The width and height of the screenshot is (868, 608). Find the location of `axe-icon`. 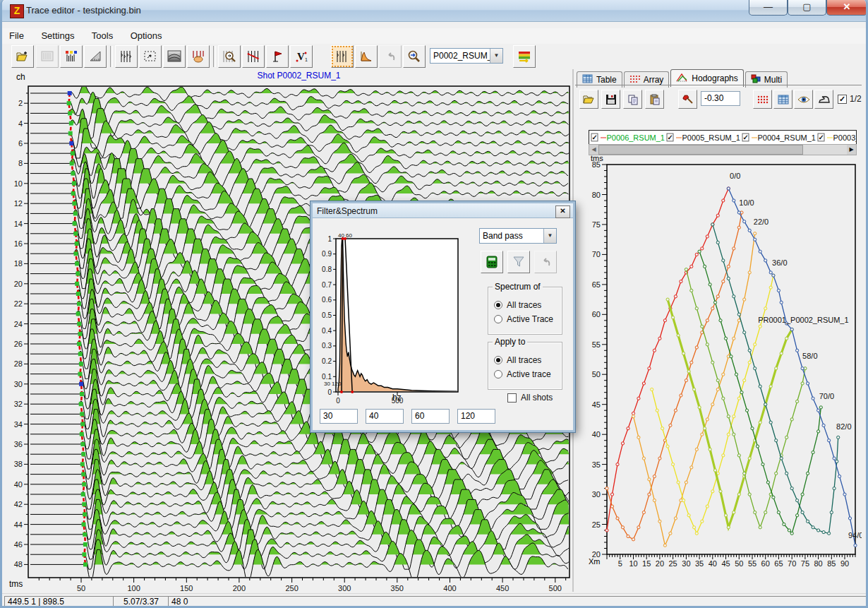

axe-icon is located at coordinates (688, 100).